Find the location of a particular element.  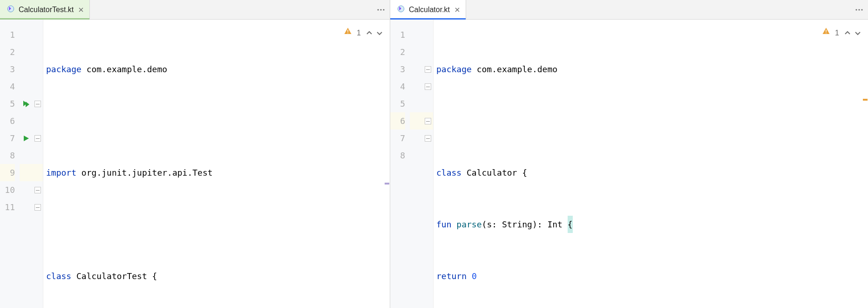

caret-marker is located at coordinates (387, 184).